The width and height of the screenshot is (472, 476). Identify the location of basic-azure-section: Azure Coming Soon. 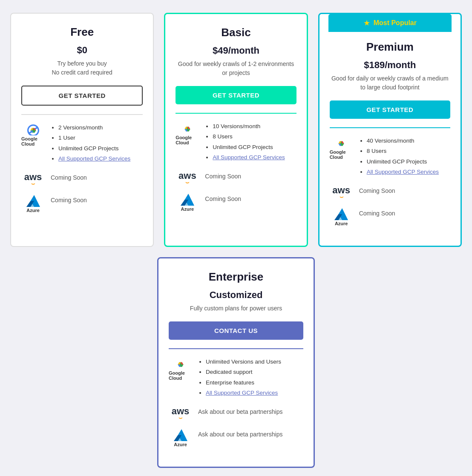
(236, 203).